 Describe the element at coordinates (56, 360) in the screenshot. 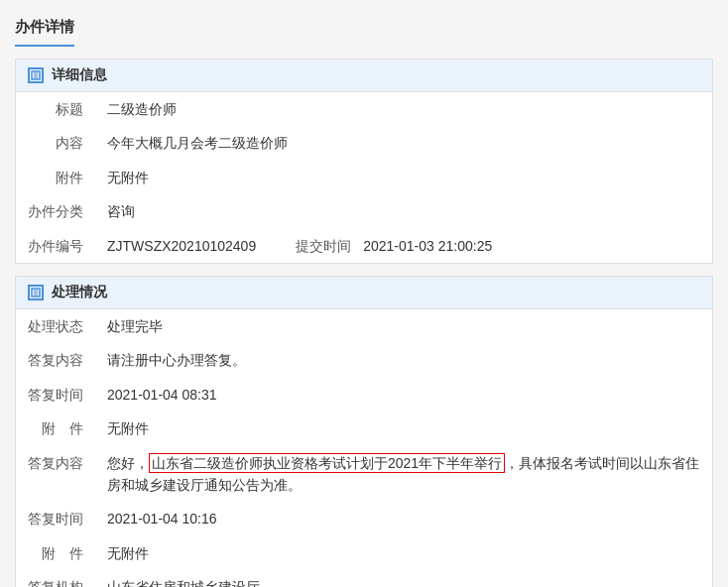

I see `label-reply1: 答复内容` at that location.